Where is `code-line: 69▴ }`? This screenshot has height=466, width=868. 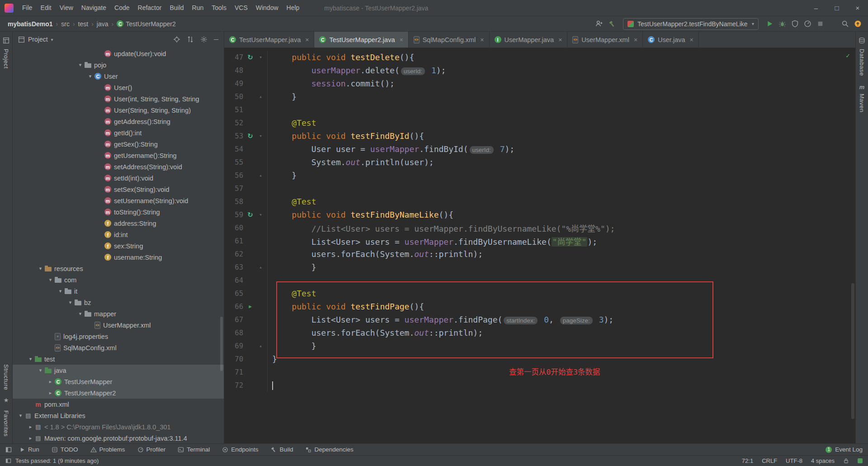
code-line: 69▴ } is located at coordinates (540, 346).